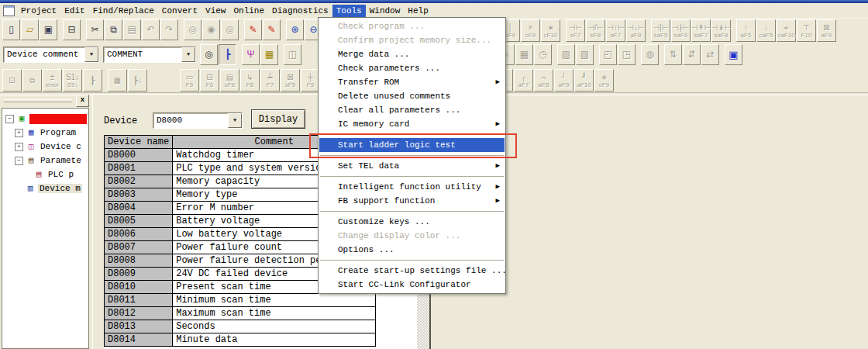 The width and height of the screenshot is (868, 349). I want to click on device-name-cell: D8012, so click(139, 313).